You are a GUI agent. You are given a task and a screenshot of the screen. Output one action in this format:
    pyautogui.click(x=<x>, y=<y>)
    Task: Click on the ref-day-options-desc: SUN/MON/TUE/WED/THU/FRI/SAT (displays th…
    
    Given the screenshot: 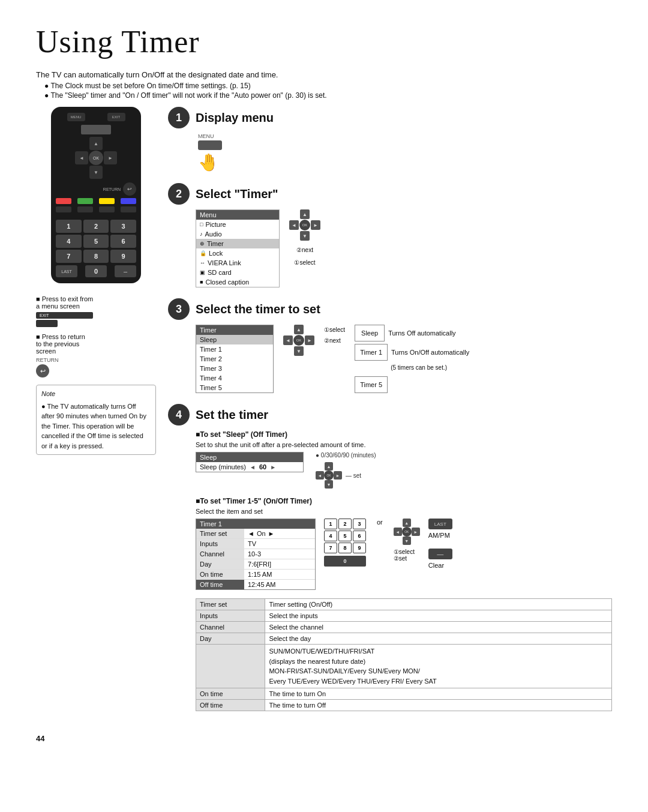 What is the action you would take?
    pyautogui.click(x=439, y=666)
    